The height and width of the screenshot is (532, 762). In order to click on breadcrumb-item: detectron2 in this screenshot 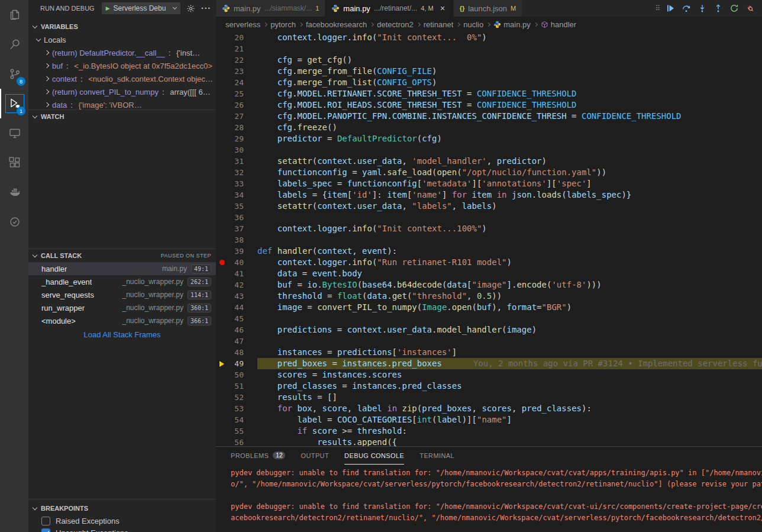, I will do `click(395, 25)`.